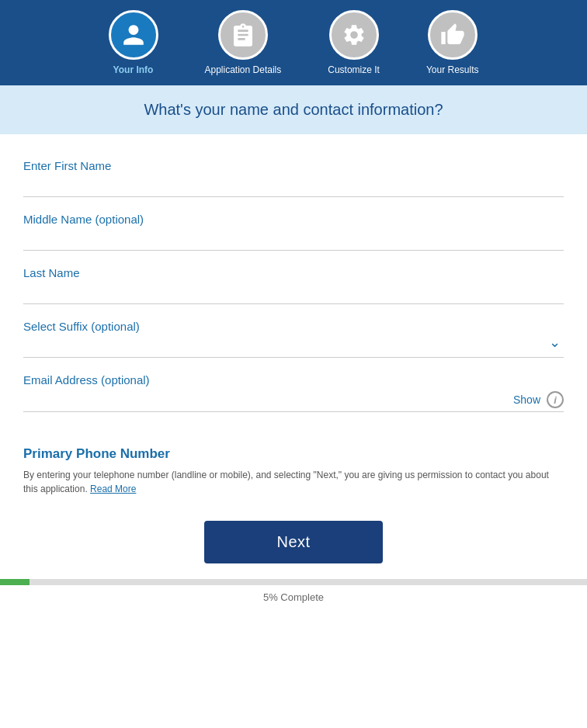 The width and height of the screenshot is (587, 728). What do you see at coordinates (294, 110) in the screenshot?
I see `form-heading: What's your name and contact information…` at bounding box center [294, 110].